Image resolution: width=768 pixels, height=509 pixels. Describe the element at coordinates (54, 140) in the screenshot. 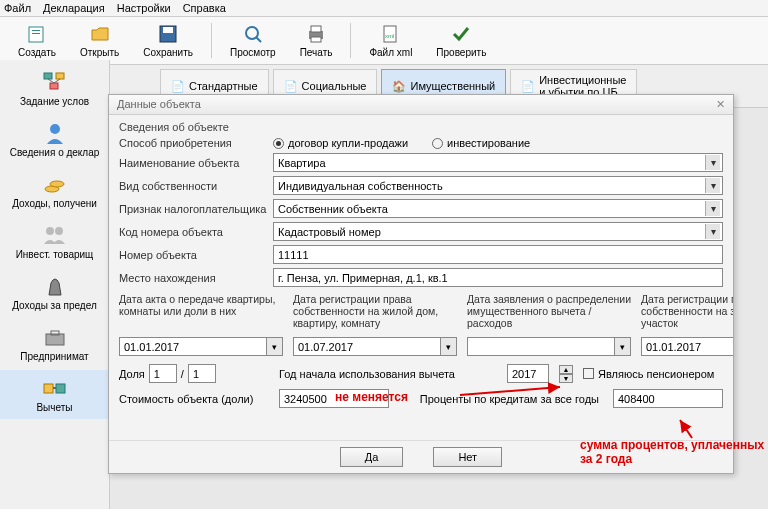

I see `sidebar-declaration: Сведения о деклар` at that location.